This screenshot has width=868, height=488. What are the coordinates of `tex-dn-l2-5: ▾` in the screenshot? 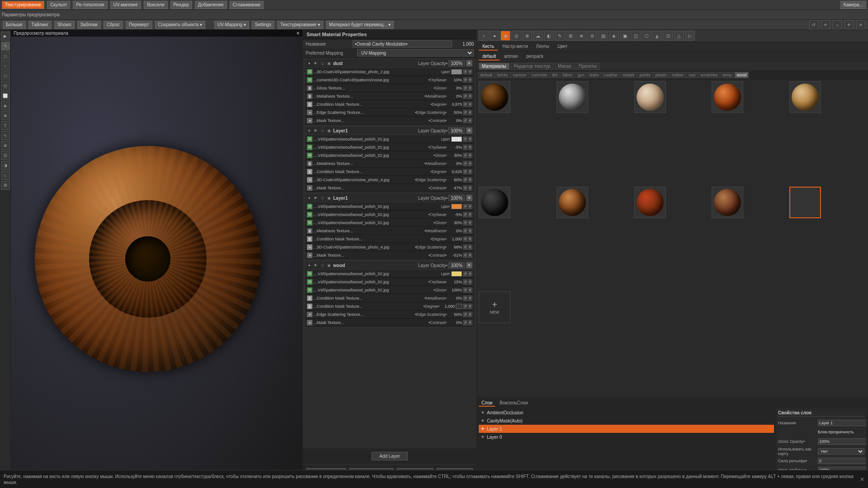 It's located at (470, 239).